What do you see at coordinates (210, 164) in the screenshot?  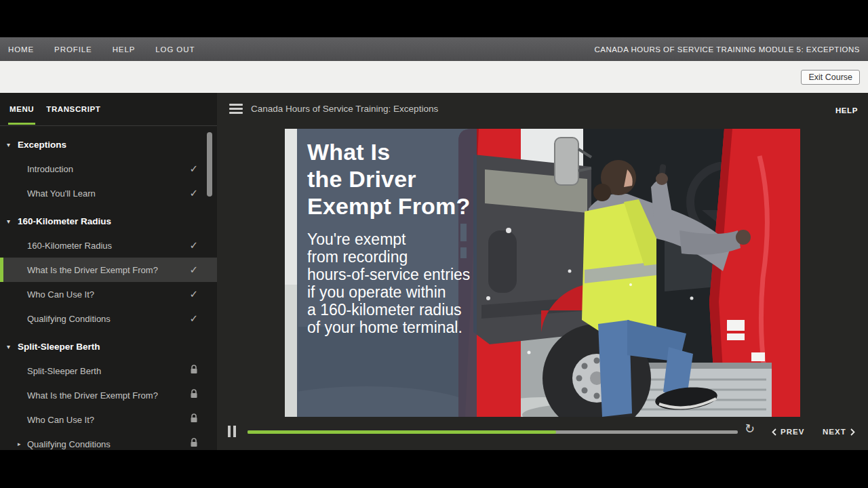 I see `sidebar-scrollbar` at bounding box center [210, 164].